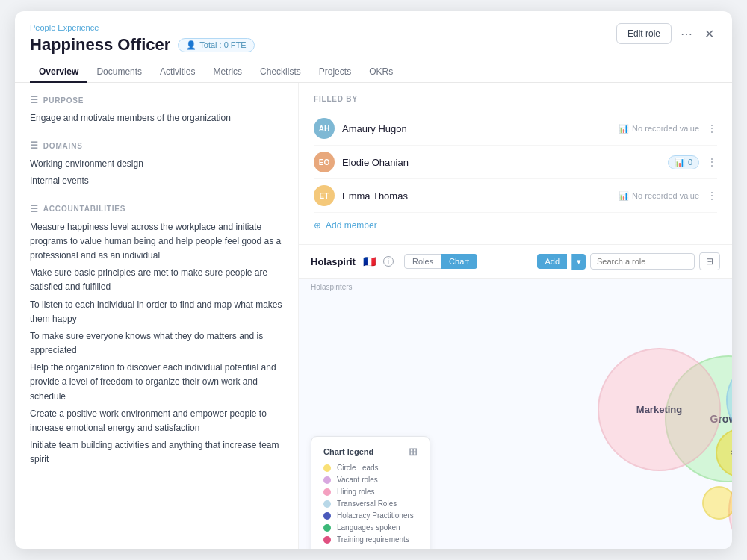 The height and width of the screenshot is (560, 747). What do you see at coordinates (515, 261) in the screenshot?
I see `chart-header: Holaspirit 🇫🇷 i Roles Chart Add ▾ ⊟` at bounding box center [515, 261].